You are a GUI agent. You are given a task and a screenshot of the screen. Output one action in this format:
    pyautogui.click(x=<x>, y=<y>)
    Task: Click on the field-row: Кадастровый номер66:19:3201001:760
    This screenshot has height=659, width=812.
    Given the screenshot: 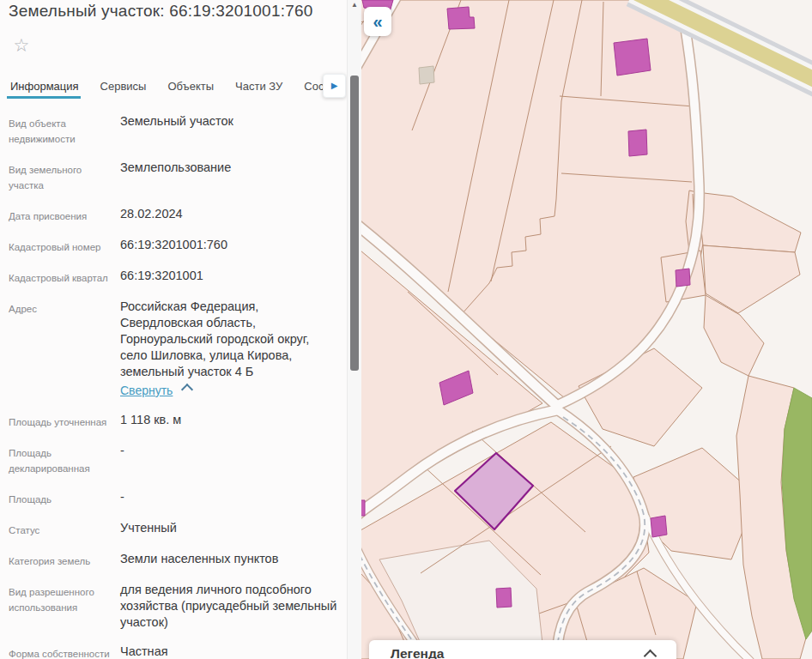 What is the action you would take?
    pyautogui.click(x=173, y=245)
    